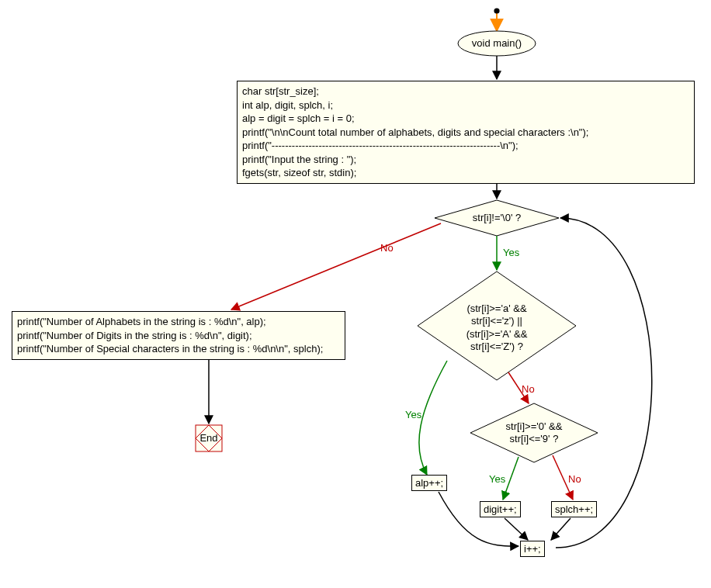 The image size is (711, 588). I want to click on init-block: char str[str_size]; int alp, digit, splc…, so click(466, 132).